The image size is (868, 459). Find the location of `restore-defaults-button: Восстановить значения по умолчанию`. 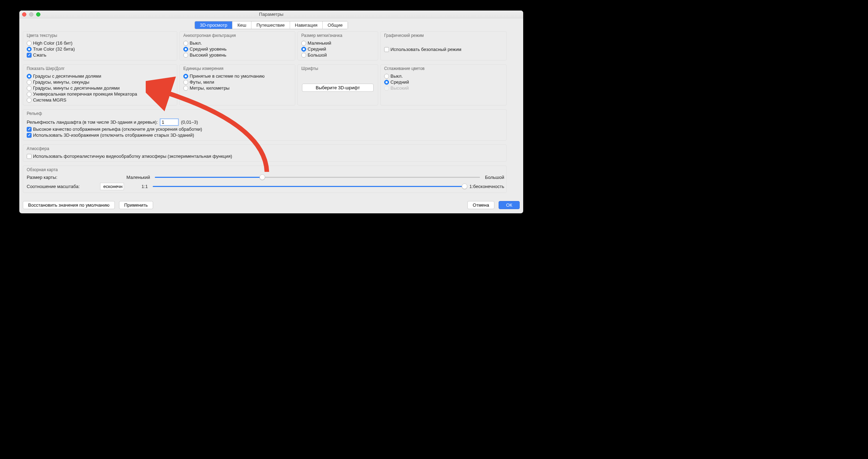

restore-defaults-button: Восстановить значения по умолчанию is located at coordinates (69, 205).